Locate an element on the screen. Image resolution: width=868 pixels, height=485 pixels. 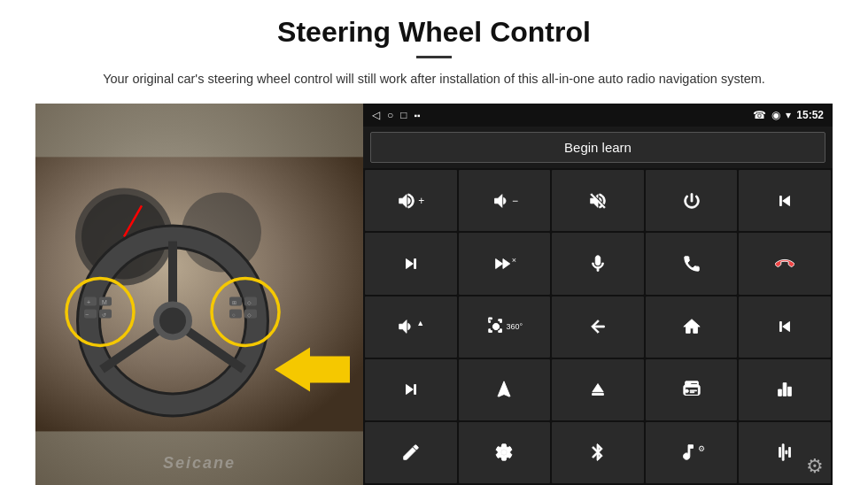
watermark: Seicane is located at coordinates (199, 464).